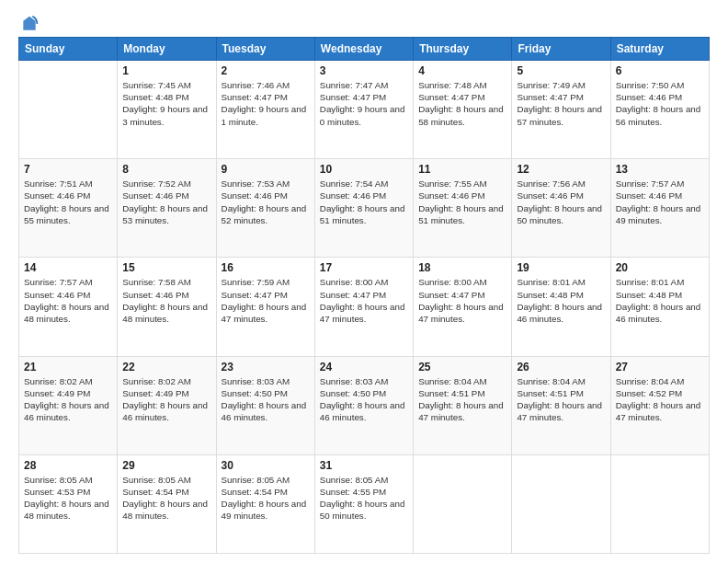  I want to click on day-number: 7, so click(68, 169).